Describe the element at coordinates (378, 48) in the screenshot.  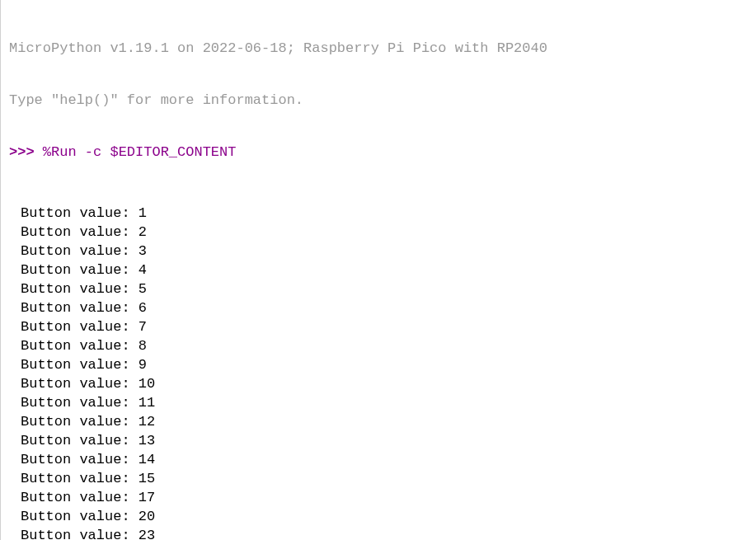
I see `micropython-version-line: MicroPython v1.19.1 on 2022-06-18; Raspb…` at that location.